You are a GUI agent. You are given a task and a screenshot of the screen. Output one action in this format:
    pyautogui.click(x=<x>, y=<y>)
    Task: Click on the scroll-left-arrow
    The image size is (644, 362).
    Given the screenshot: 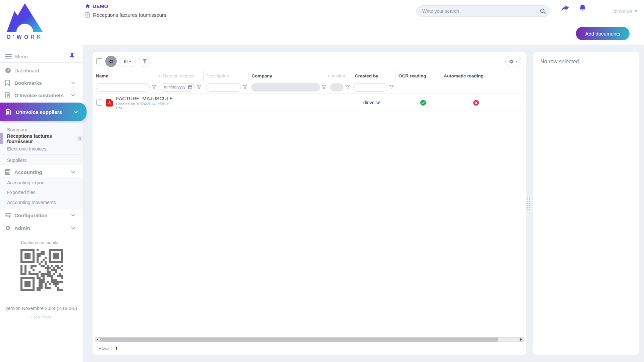 What is the action you would take?
    pyautogui.click(x=97, y=340)
    